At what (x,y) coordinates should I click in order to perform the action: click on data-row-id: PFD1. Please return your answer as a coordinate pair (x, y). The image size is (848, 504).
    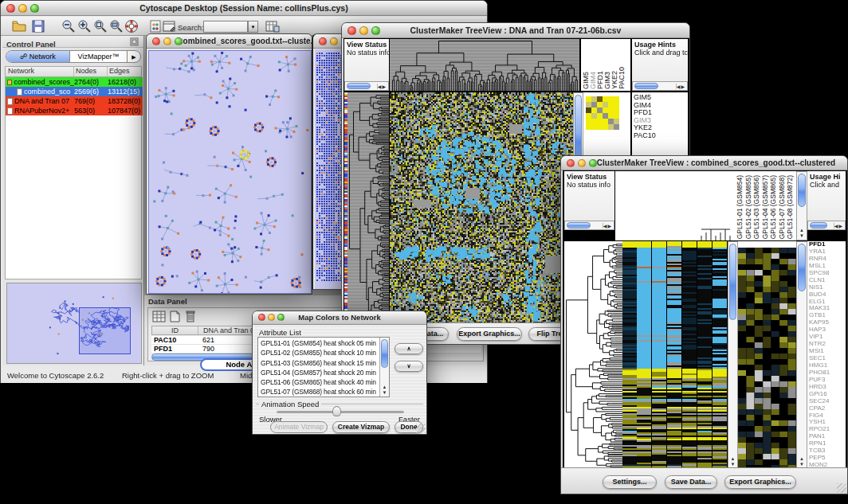
    Looking at the image, I should click on (175, 349).